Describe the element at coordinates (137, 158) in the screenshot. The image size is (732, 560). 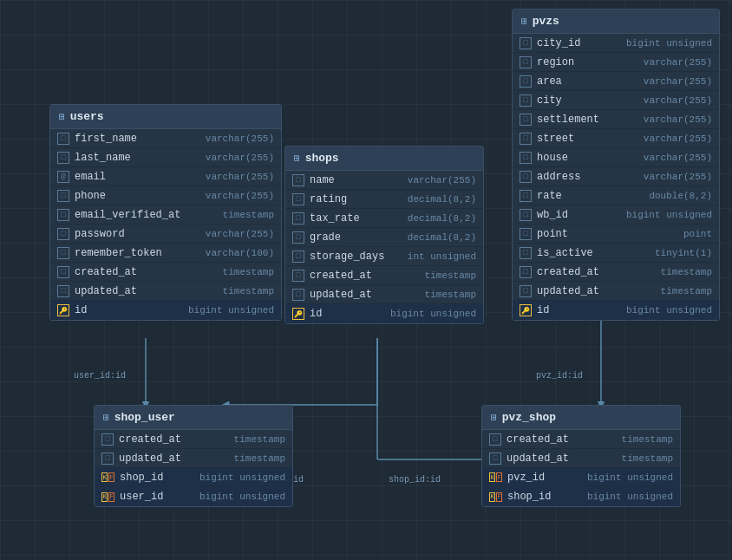
I see `field-last-name: last_name` at that location.